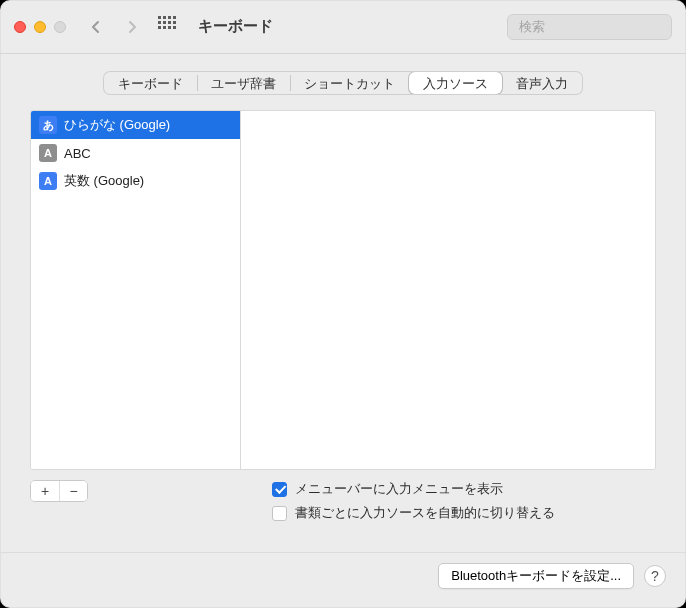 This screenshot has width=686, height=608. I want to click on source-label: ABC, so click(78, 154).